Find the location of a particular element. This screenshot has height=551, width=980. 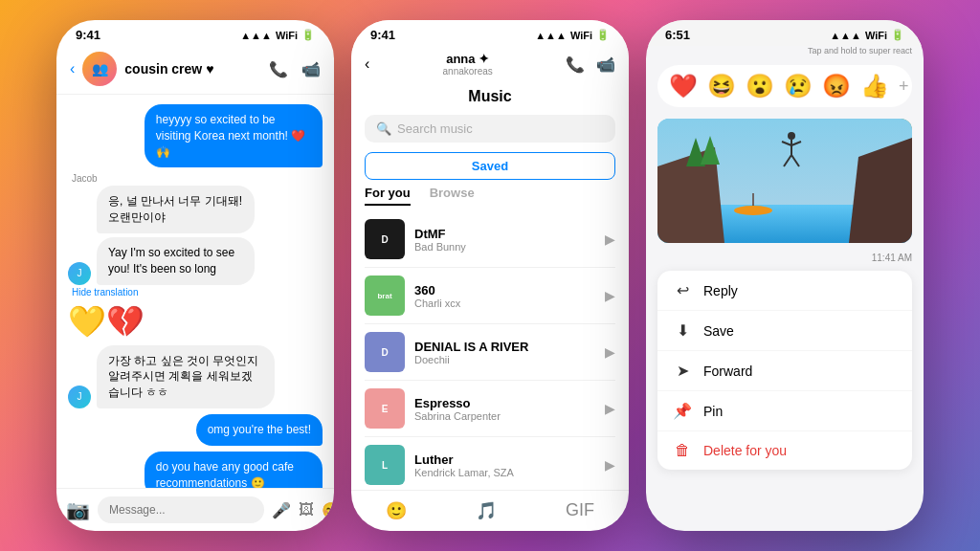

tab-browse: Browse is located at coordinates (452, 195).